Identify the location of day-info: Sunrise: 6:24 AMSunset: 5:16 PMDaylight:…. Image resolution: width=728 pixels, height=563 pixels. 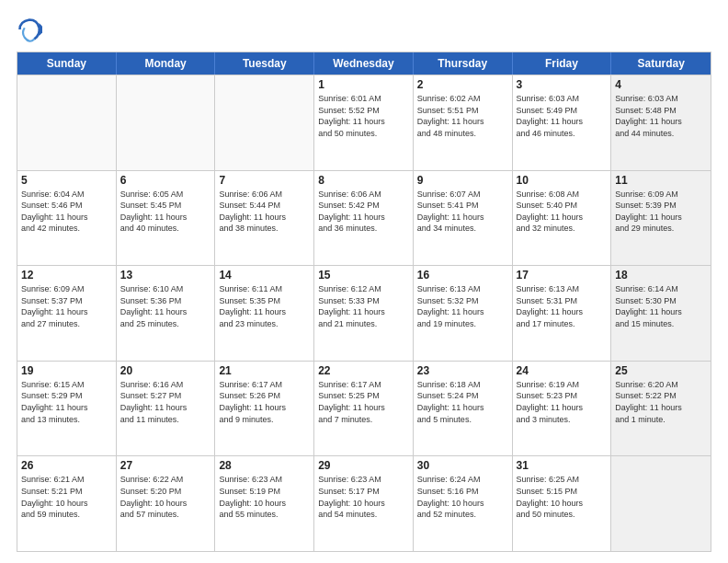
(463, 497).